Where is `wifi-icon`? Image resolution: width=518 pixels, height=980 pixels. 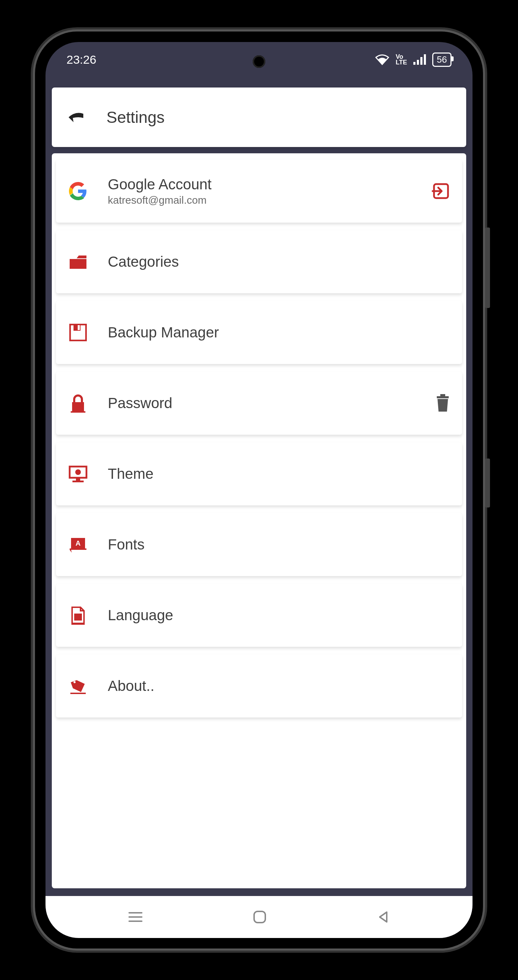
wifi-icon is located at coordinates (382, 59).